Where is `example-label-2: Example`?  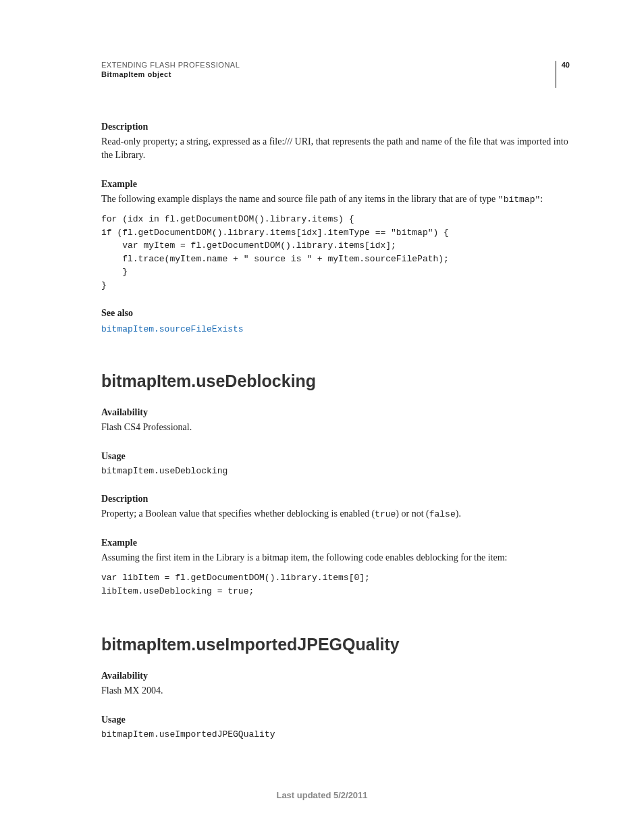 example-label-2: Example is located at coordinates (336, 543).